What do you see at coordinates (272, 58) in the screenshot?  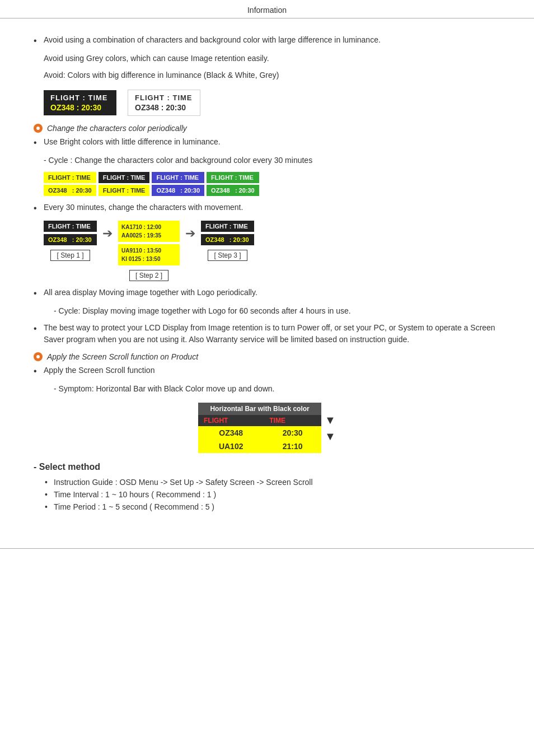 I see `indent-1: Avoid using Grey colors, which can cause…` at bounding box center [272, 58].